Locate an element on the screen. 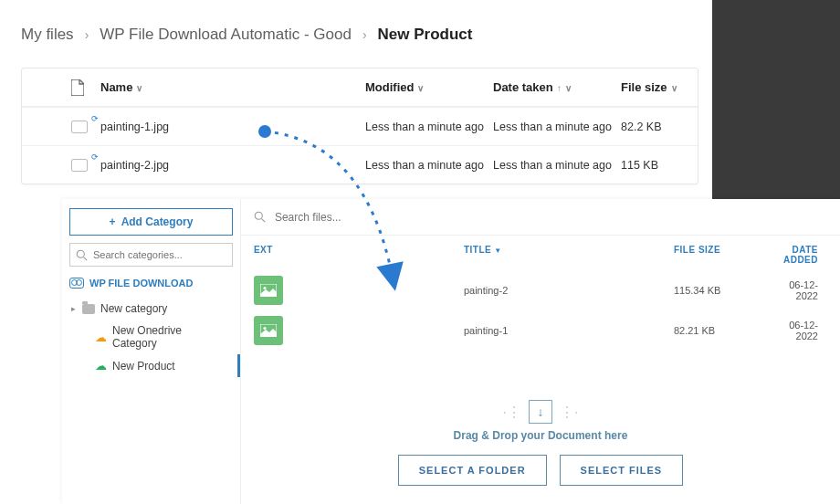  file-size: 115 KB is located at coordinates (662, 165).